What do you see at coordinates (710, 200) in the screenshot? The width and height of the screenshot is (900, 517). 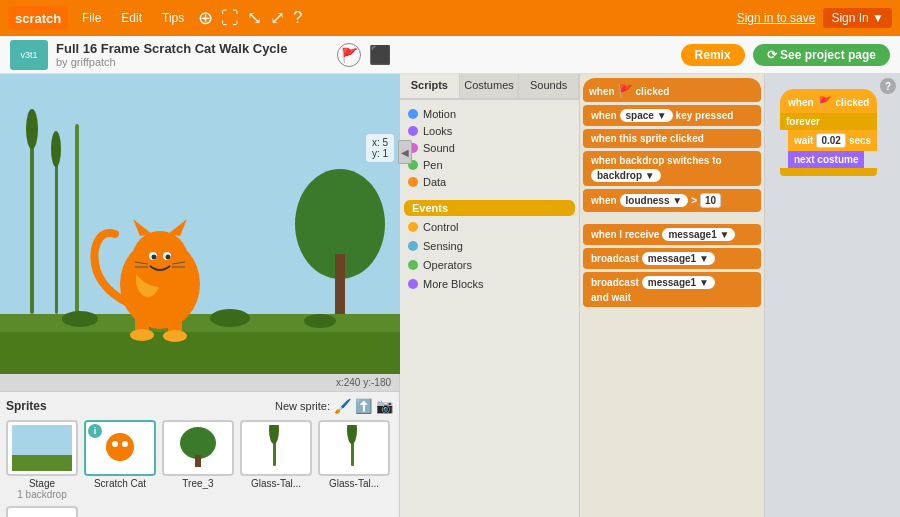 I see `loudness-value: 10` at bounding box center [710, 200].